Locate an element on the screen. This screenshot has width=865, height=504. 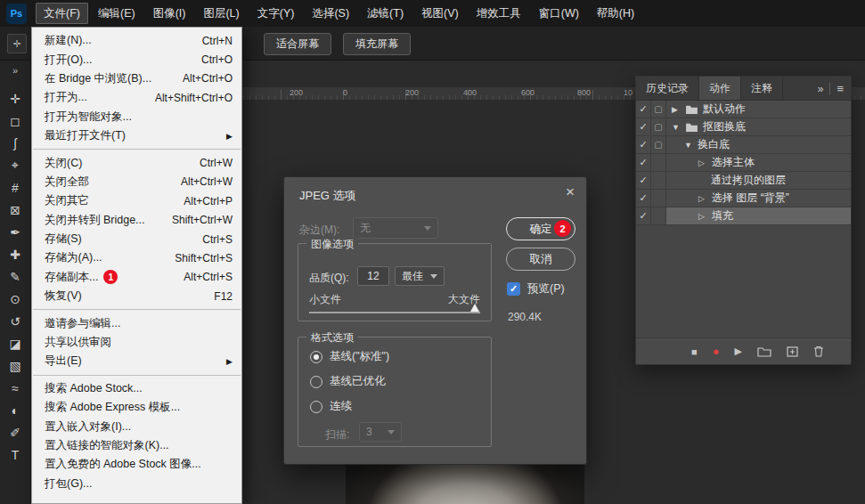
file-menu-item: 置入免费的 Adobe Stock 图像... is located at coordinates (137, 465).